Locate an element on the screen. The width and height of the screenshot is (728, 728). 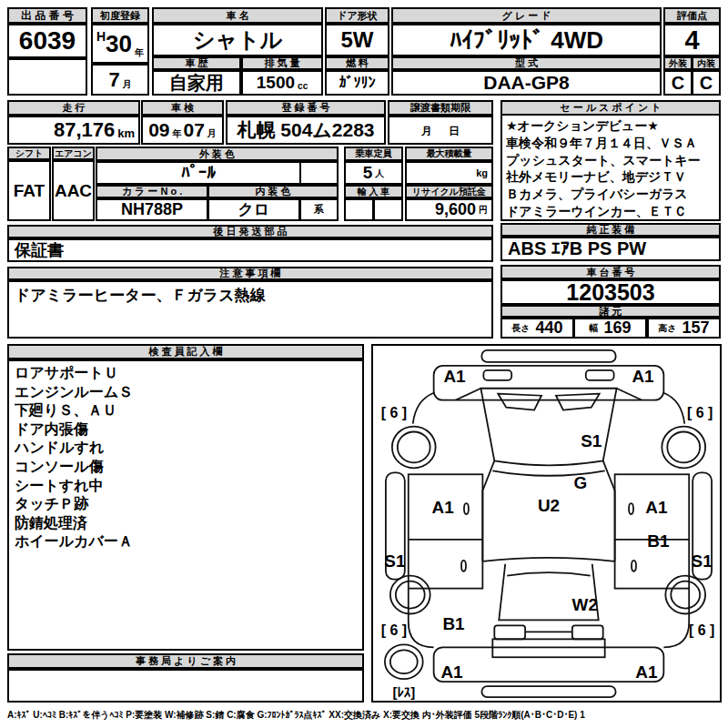
hood-line-left is located at coordinates (469, 395).